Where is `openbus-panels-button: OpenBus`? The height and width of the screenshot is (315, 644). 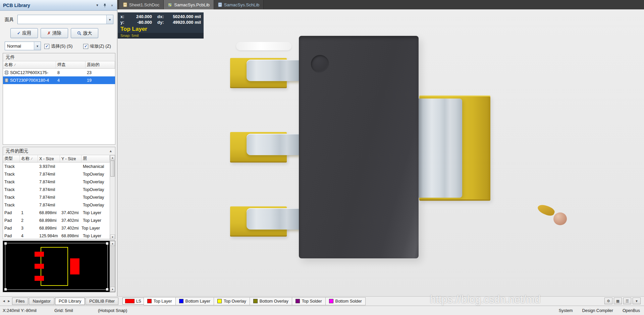 openbus-panels-button: OpenBus is located at coordinates (631, 311).